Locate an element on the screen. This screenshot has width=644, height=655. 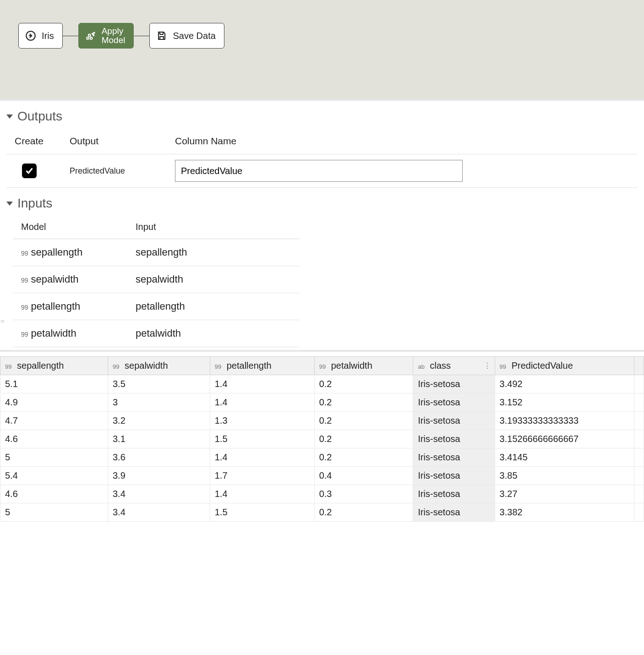
table-row: 4.73.21.30.2Iris-setosa3.19333333333333 is located at coordinates (322, 421).